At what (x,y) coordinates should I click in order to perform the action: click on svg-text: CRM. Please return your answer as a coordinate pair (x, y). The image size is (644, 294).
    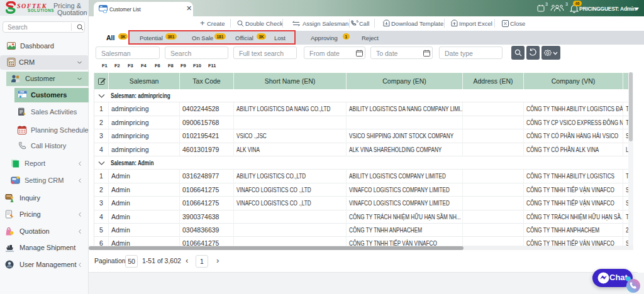
    Looking at the image, I should click on (22, 92).